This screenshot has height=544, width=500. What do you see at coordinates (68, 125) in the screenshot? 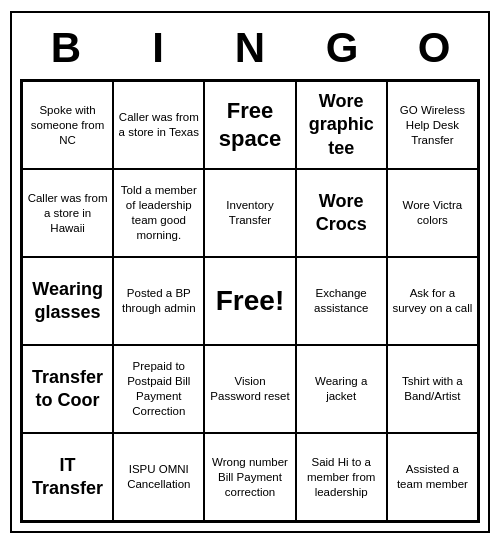
I see `bingo-cell-0: Spoke with someone from NC` at bounding box center [68, 125].